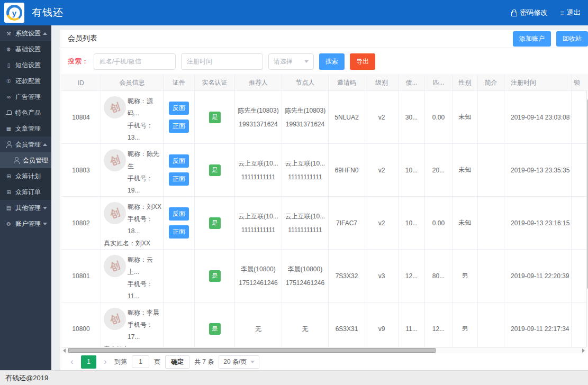  Describe the element at coordinates (258, 216) in the screenshot. I see `person-name: 云上互联(10...` at that location.